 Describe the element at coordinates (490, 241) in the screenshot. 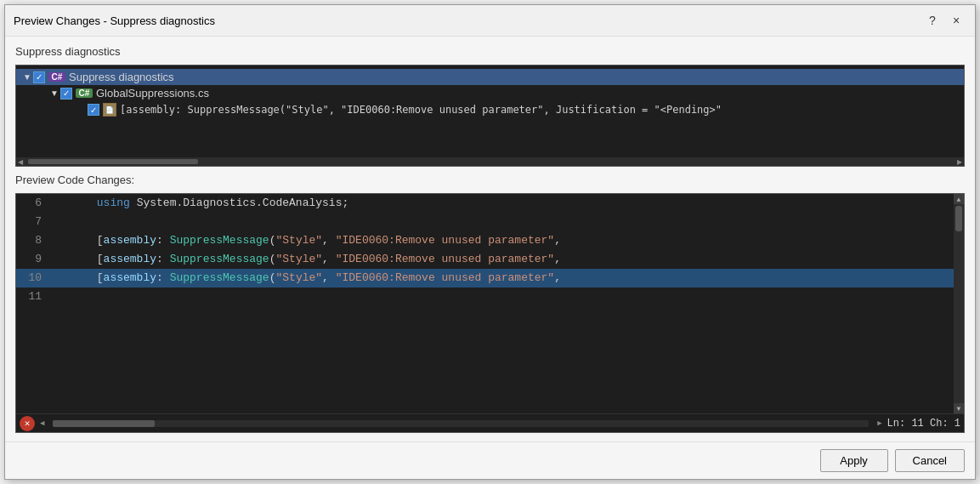

I see `code-line: 8 [assembly: SuppressMessage("Style", "I…` at that location.